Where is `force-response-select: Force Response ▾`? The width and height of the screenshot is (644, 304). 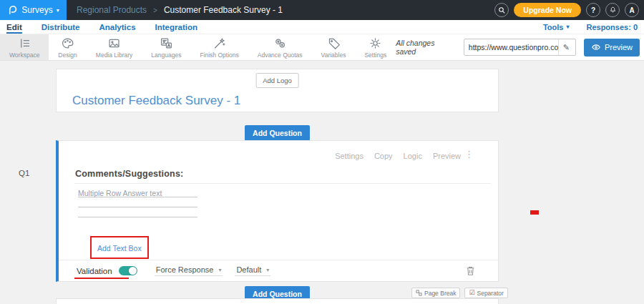
force-response-select: Force Response ▾ is located at coordinates (189, 270).